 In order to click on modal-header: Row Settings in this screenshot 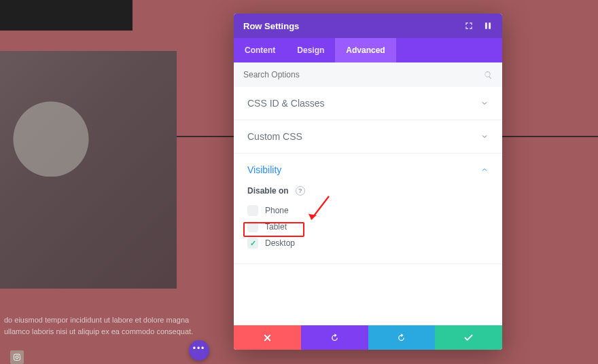, I will do `click(368, 26)`.